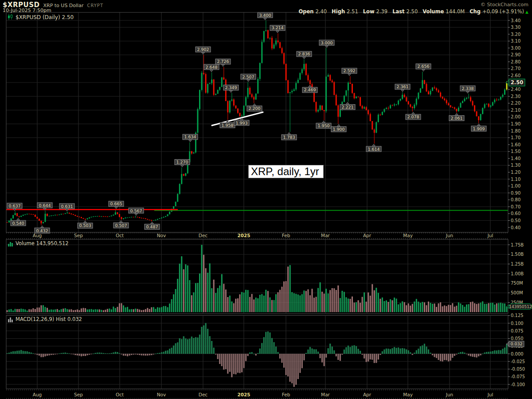  Describe the element at coordinates (254, 108) in the screenshot. I see `svg-text: 2.200` at that location.